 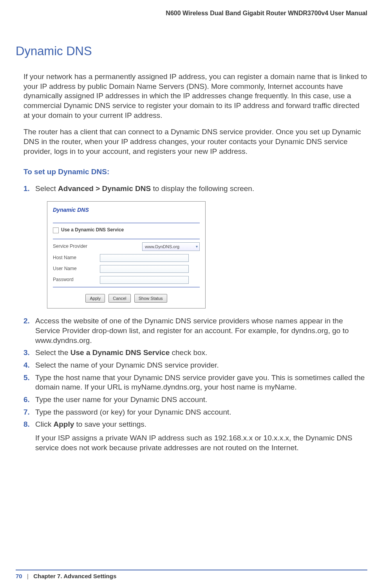 I want to click on step-3-post: check box., so click(x=188, y=352).